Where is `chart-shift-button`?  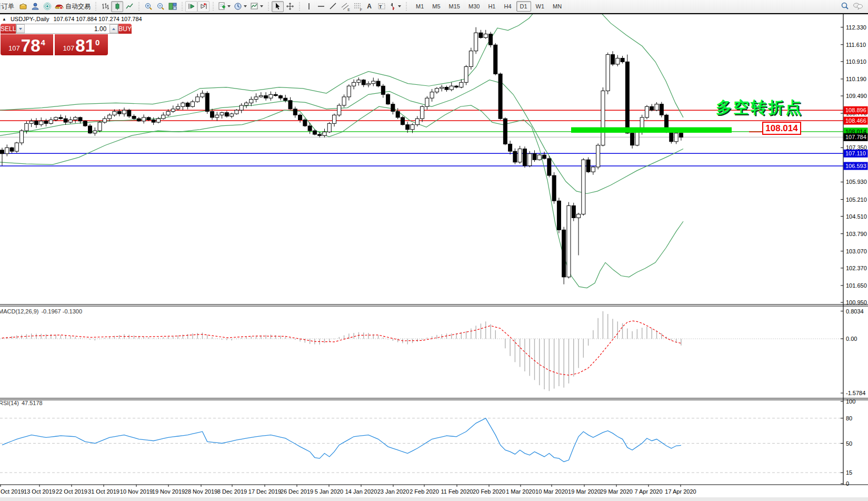
chart-shift-button is located at coordinates (203, 6).